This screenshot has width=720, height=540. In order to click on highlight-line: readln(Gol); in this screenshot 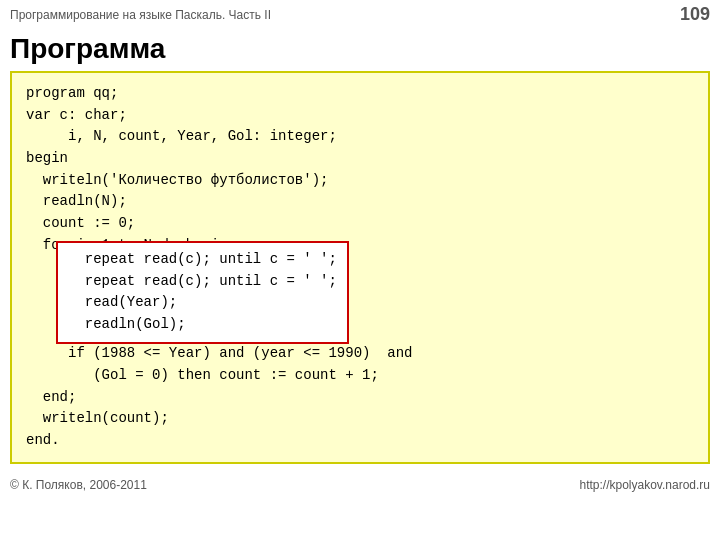, I will do `click(202, 325)`.